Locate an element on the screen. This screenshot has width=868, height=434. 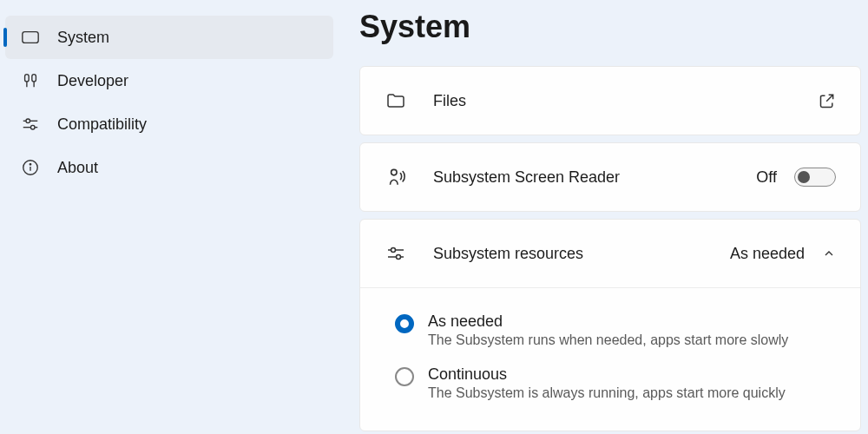
files-card: Files is located at coordinates (610, 101).